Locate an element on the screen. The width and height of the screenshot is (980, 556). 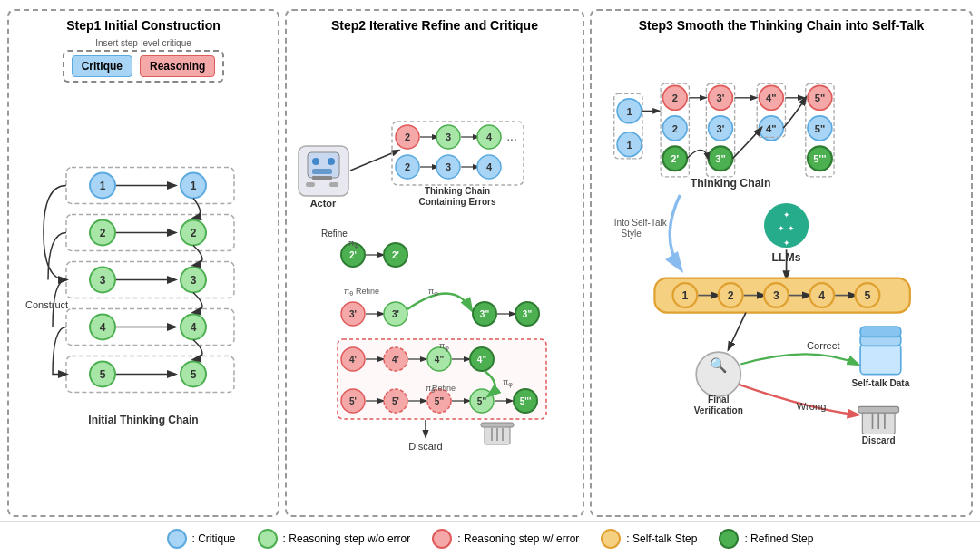
panel3-title: Step3 Smooth the Thinking Chain into Sel… is located at coordinates (782, 25).